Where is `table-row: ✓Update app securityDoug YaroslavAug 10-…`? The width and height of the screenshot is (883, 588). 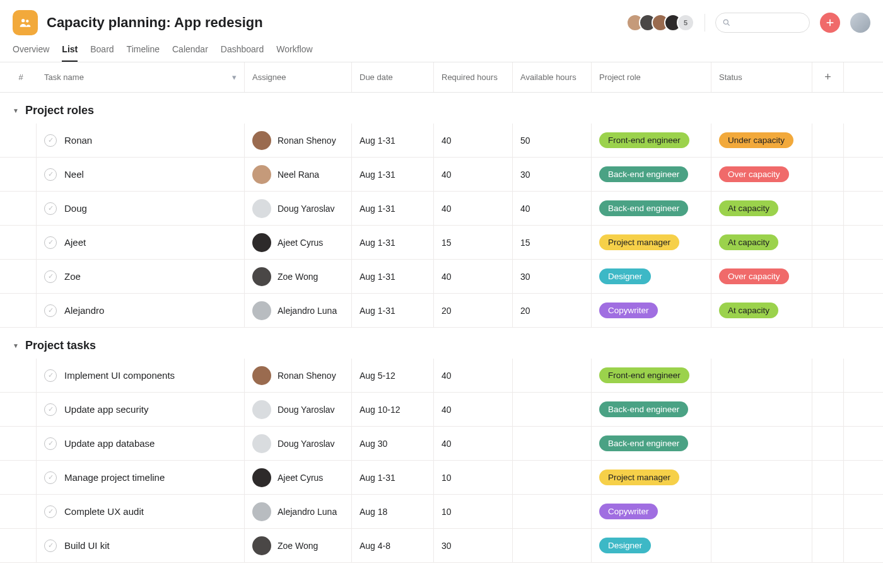 table-row: ✓Update app securityDoug YaroslavAug 10-… is located at coordinates (441, 410).